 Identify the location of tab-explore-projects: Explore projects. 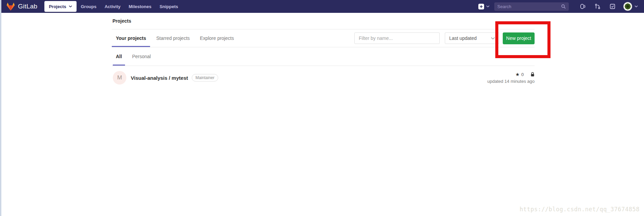
(217, 38).